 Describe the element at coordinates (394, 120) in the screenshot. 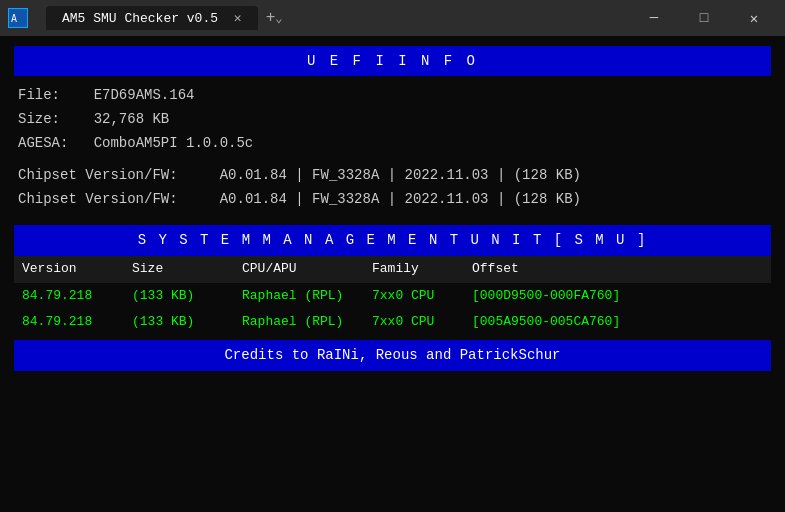

I see `size-line: Size: 32,768 KB` at that location.